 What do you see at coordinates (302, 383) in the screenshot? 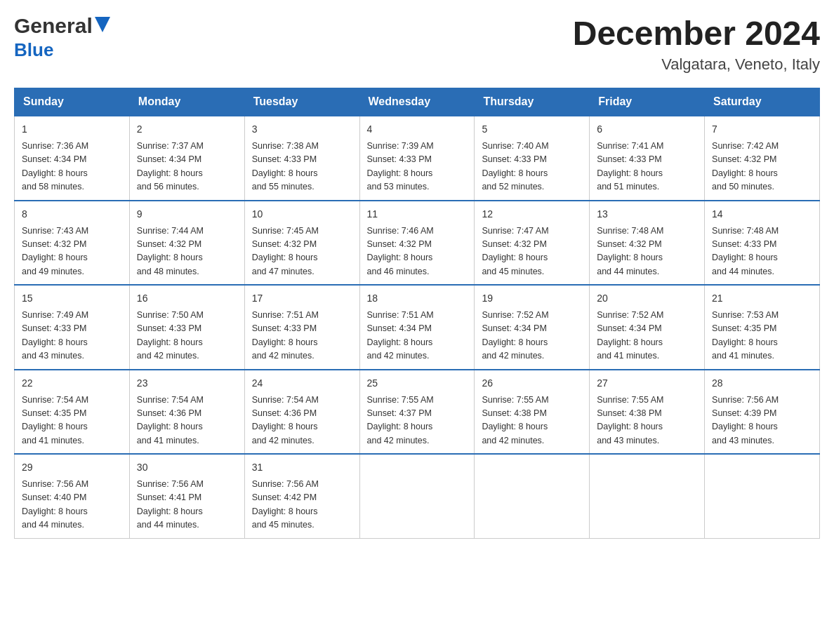
I see `day-number: 24` at bounding box center [302, 383].